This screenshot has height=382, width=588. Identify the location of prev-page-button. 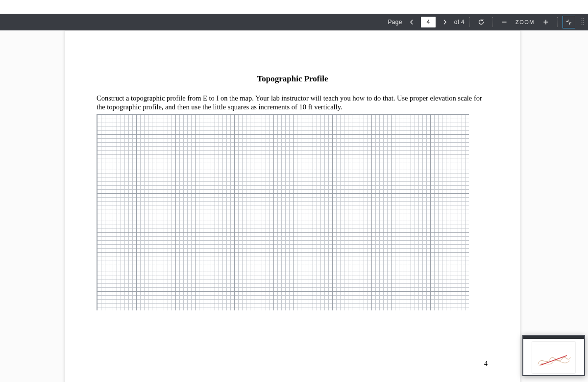
(412, 22).